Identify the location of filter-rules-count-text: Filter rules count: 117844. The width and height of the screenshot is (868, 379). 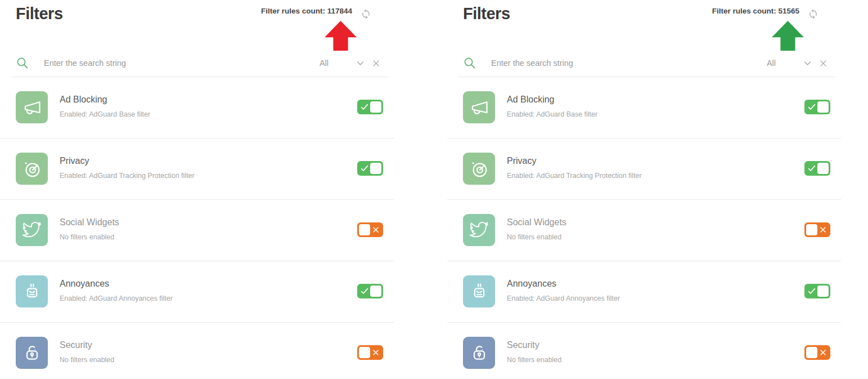
(307, 11).